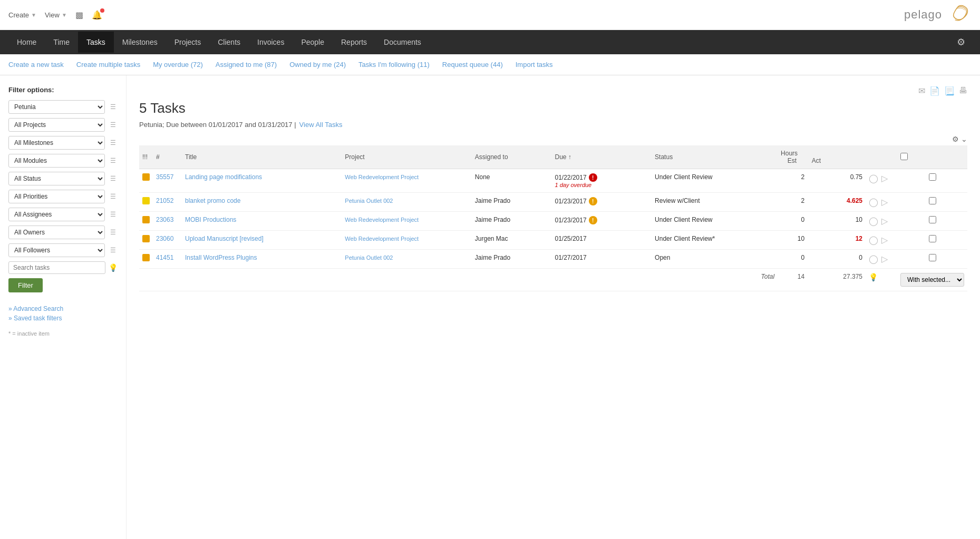 The image size is (980, 539). What do you see at coordinates (63, 318) in the screenshot?
I see `saved-filters-link: » Saved task filters` at bounding box center [63, 318].